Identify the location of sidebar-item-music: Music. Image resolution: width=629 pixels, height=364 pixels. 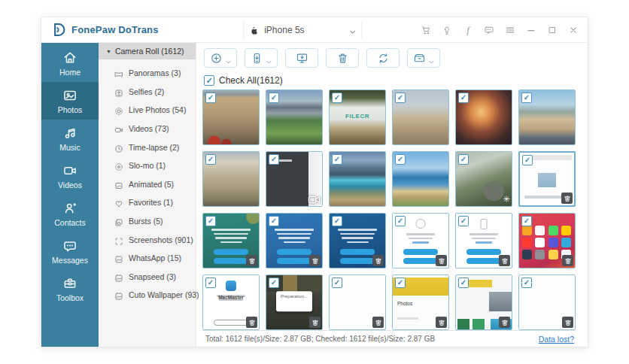
(70, 138).